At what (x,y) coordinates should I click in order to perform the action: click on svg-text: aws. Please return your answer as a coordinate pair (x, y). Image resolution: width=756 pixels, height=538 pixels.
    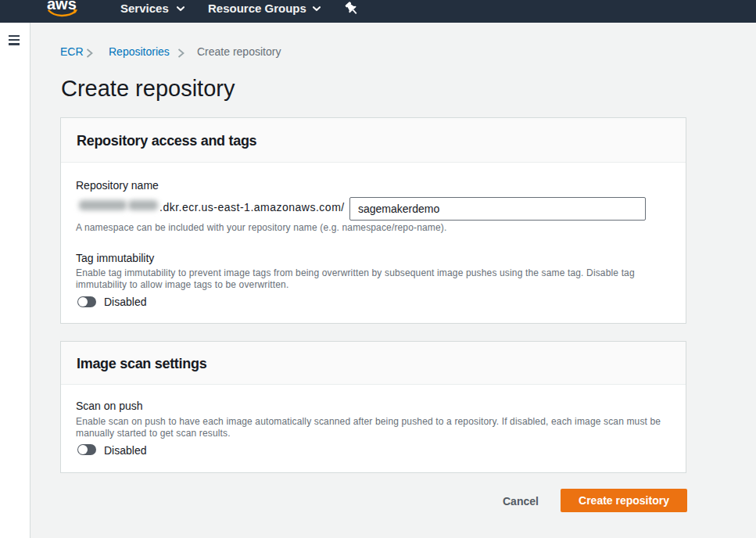
    Looking at the image, I should click on (62, 6).